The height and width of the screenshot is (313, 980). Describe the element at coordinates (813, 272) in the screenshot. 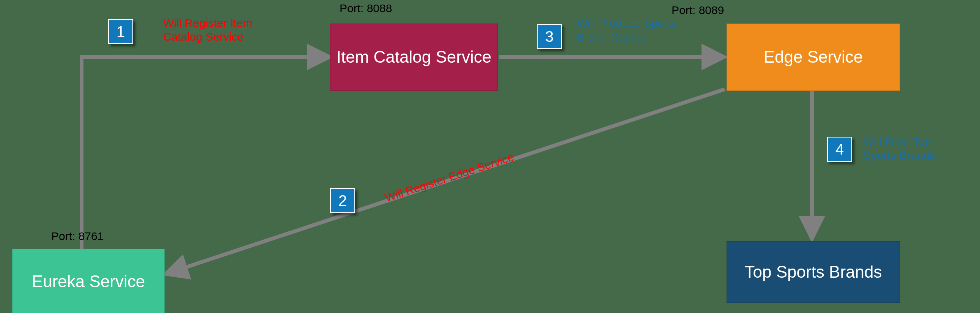

I see `service-topsports: Top Sports Brands` at that location.